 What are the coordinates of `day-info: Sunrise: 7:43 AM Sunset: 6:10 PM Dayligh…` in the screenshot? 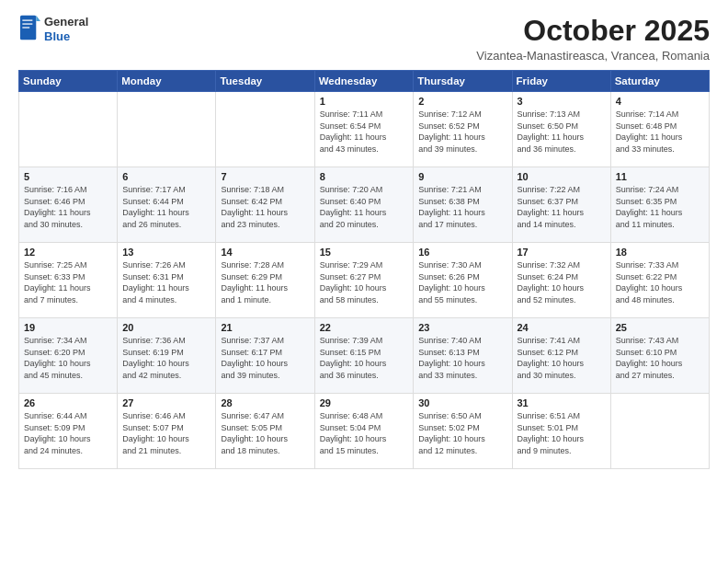 It's located at (660, 358).